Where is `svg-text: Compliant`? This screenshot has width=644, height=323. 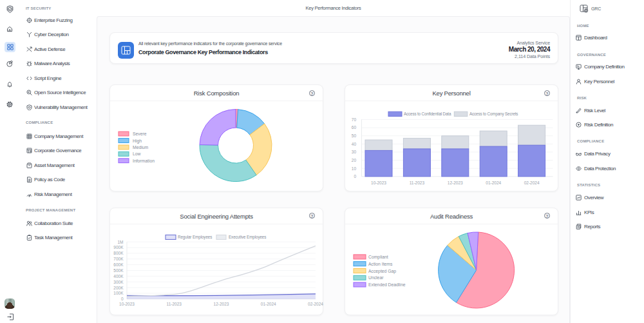
svg-text: Compliant is located at coordinates (379, 257).